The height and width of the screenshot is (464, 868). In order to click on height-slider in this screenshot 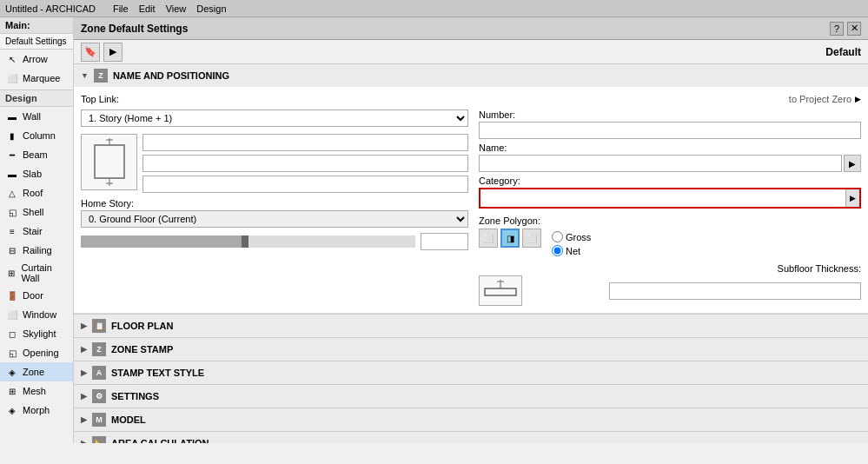, I will do `click(248, 242)`.